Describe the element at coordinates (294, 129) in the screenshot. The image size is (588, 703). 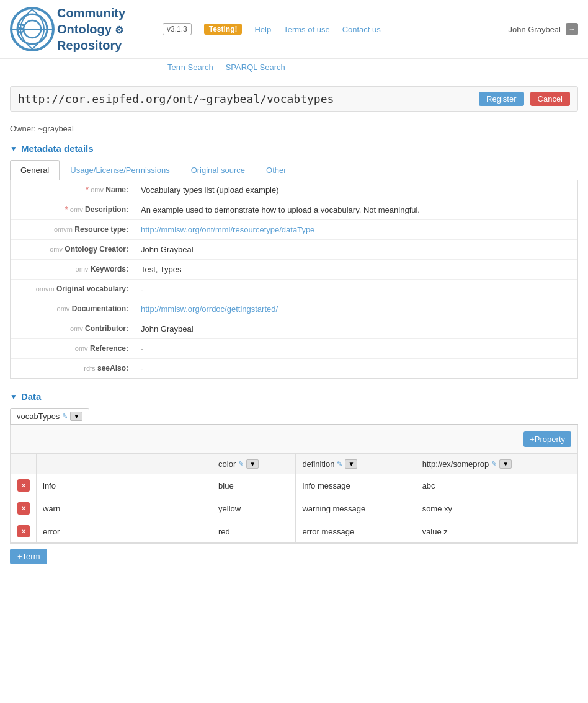
I see `owner-line: Owner: ~graybeal` at that location.